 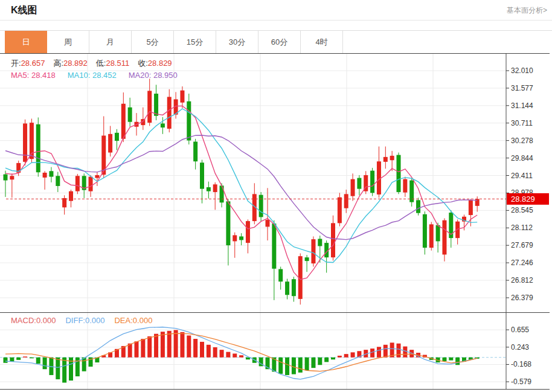 I want to click on price-tick-label: 28.112, so click(x=522, y=228).